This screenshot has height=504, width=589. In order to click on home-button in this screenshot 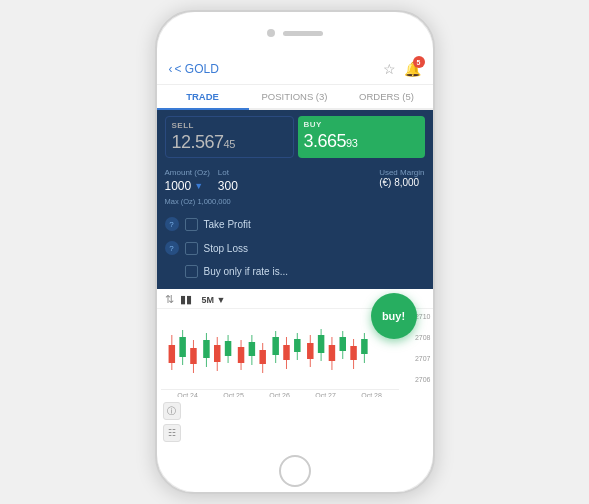, I will do `click(295, 471)`.